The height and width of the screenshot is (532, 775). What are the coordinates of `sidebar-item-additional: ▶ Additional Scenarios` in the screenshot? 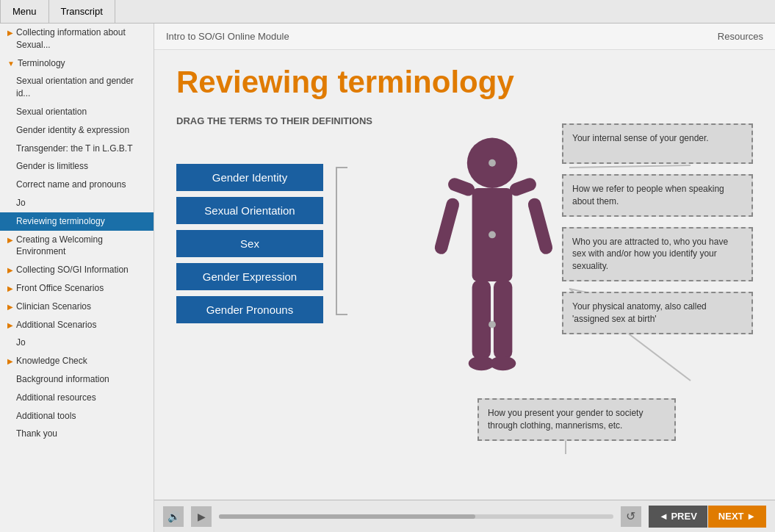 It's located at (76, 325).